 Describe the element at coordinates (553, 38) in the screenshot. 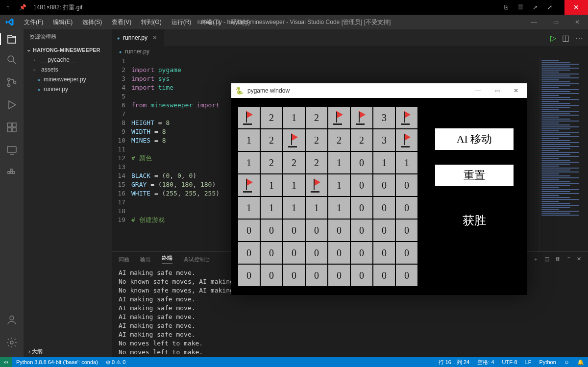

I see `run-file-icon: ▷` at that location.